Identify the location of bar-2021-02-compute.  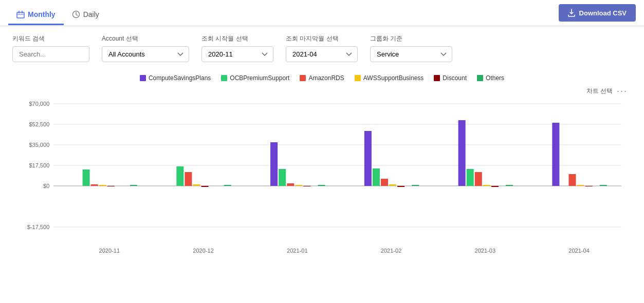
(368, 158).